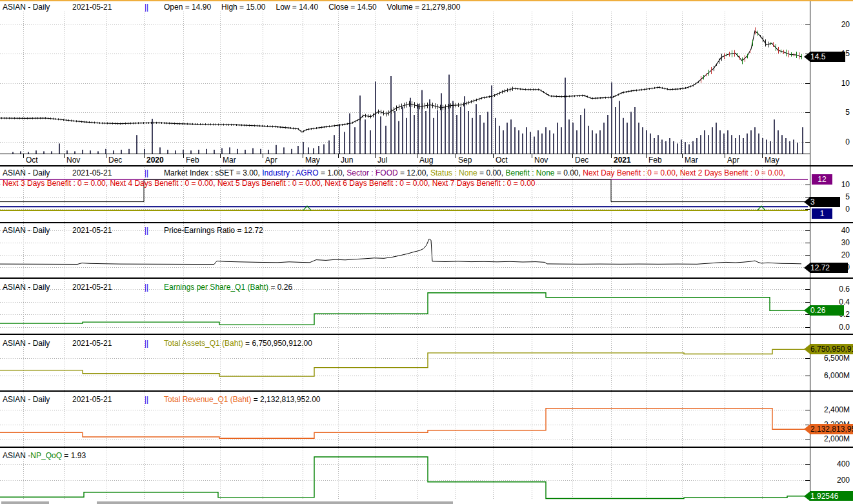 Image resolution: width=853 pixels, height=504 pixels. What do you see at coordinates (426, 502) in the screenshot?
I see `horizontal-scrollbar` at bounding box center [426, 502].